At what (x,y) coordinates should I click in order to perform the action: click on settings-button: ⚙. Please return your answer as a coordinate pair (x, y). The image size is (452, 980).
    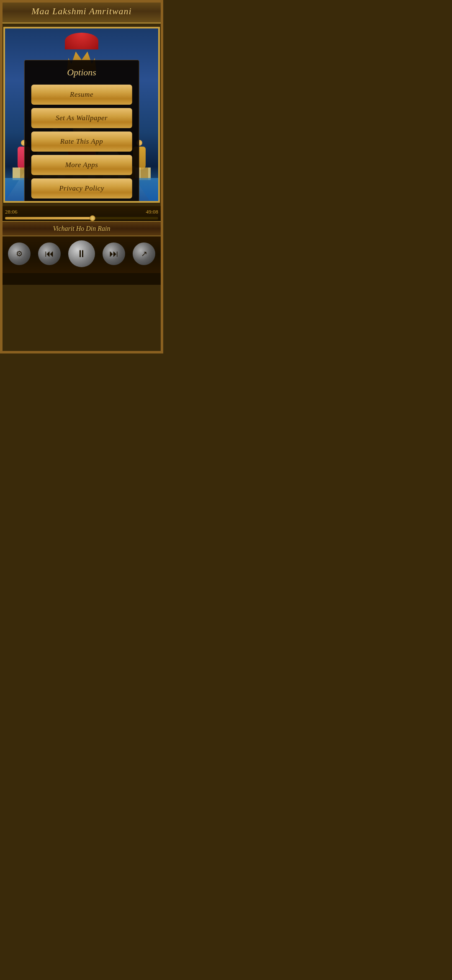
    Looking at the image, I should click on (19, 254).